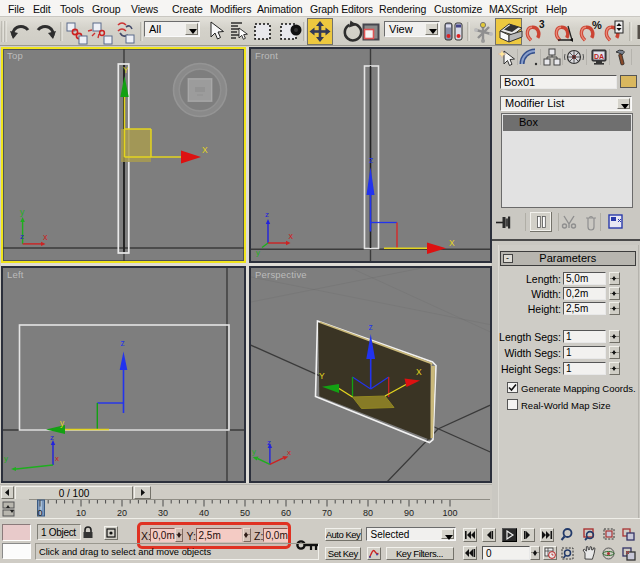  I want to click on svg-text: 10, so click(81, 513).